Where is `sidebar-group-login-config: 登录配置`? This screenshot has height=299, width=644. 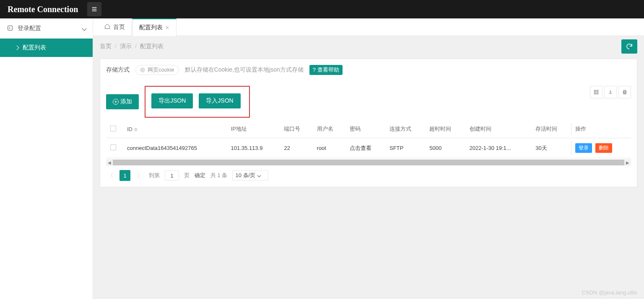
sidebar-group-login-config: 登录配置 is located at coordinates (46, 28).